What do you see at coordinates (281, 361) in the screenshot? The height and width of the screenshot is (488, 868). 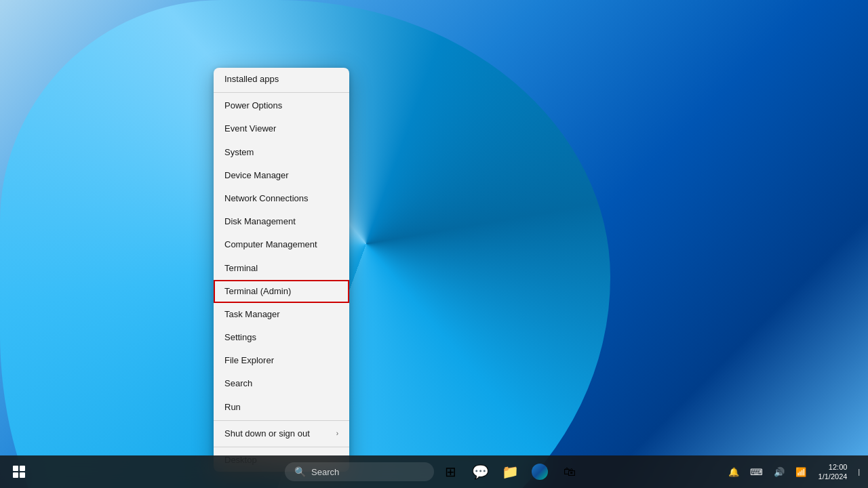 I see `menu-item-file-explorer: File Explorer` at bounding box center [281, 361].